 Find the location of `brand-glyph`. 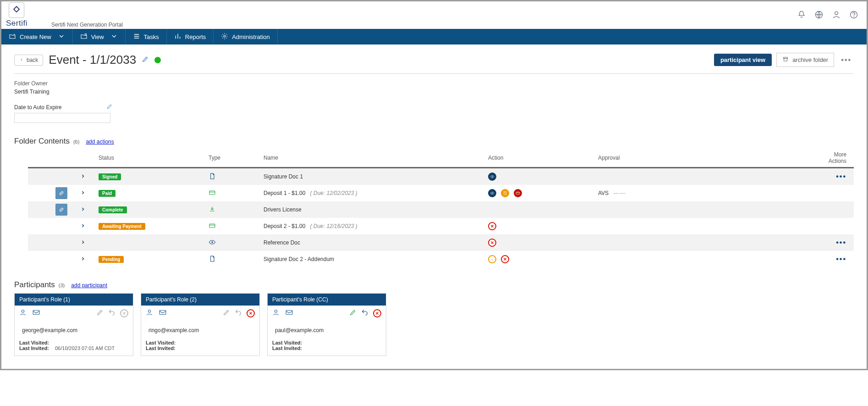

brand-glyph is located at coordinates (16, 10).